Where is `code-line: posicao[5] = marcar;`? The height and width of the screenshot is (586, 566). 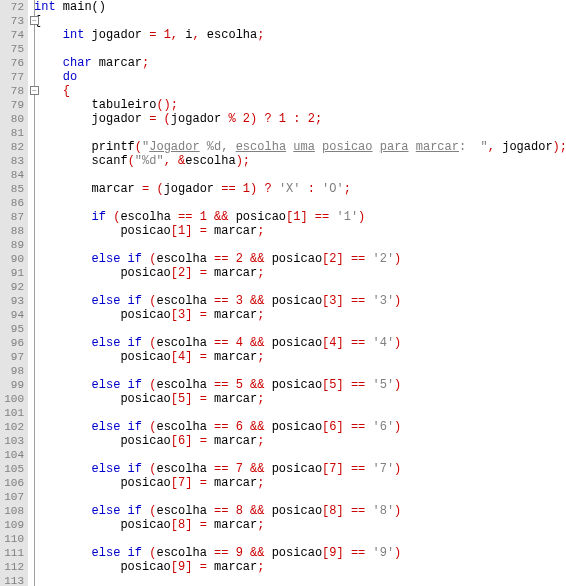
code-line: posicao[5] = marcar; is located at coordinates (300, 399).